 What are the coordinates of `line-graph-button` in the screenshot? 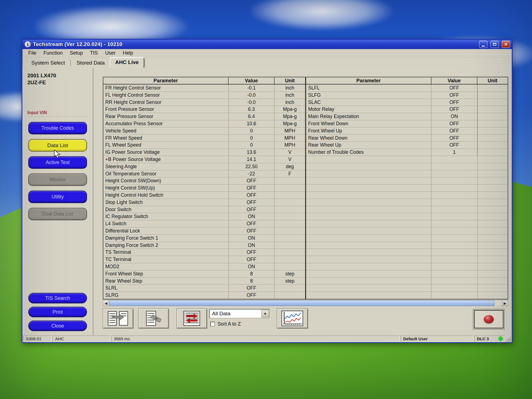 It's located at (292, 318).